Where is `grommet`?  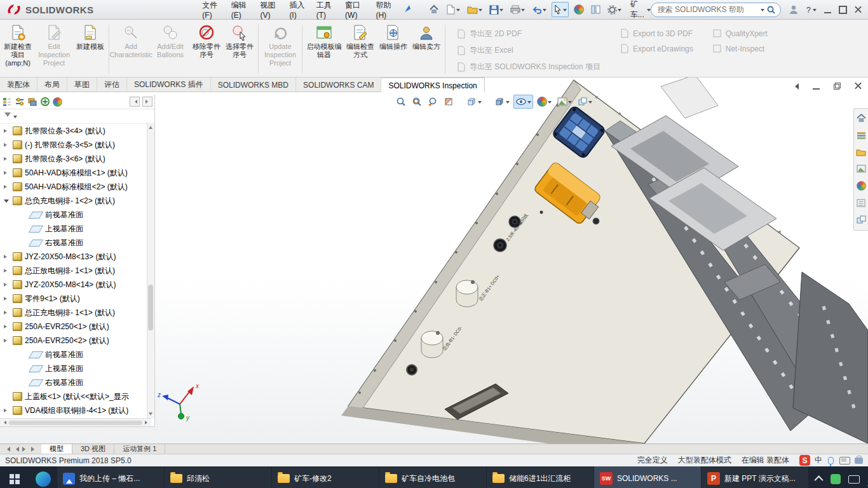 grommet is located at coordinates (412, 370).